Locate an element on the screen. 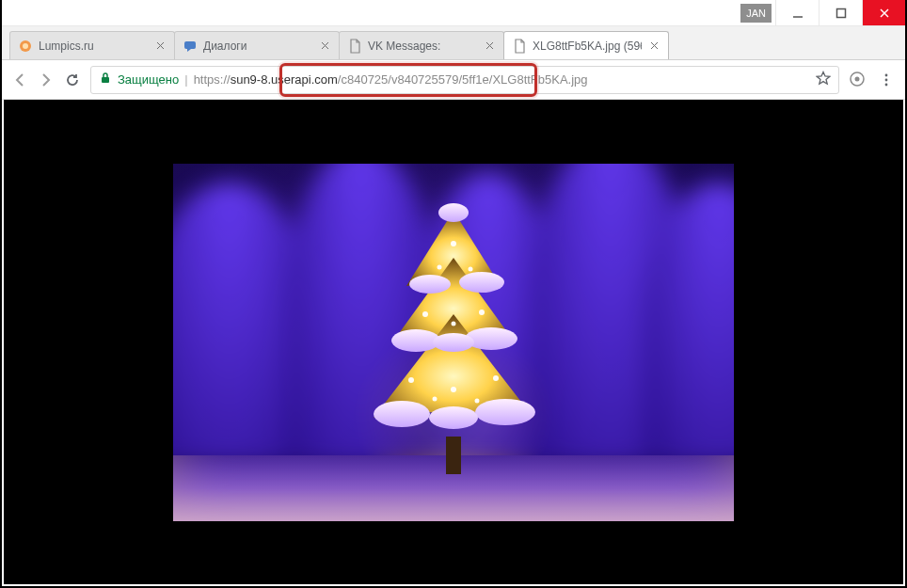 The height and width of the screenshot is (588, 907). url-host: sun9-8.userapi.com is located at coordinates (284, 79).